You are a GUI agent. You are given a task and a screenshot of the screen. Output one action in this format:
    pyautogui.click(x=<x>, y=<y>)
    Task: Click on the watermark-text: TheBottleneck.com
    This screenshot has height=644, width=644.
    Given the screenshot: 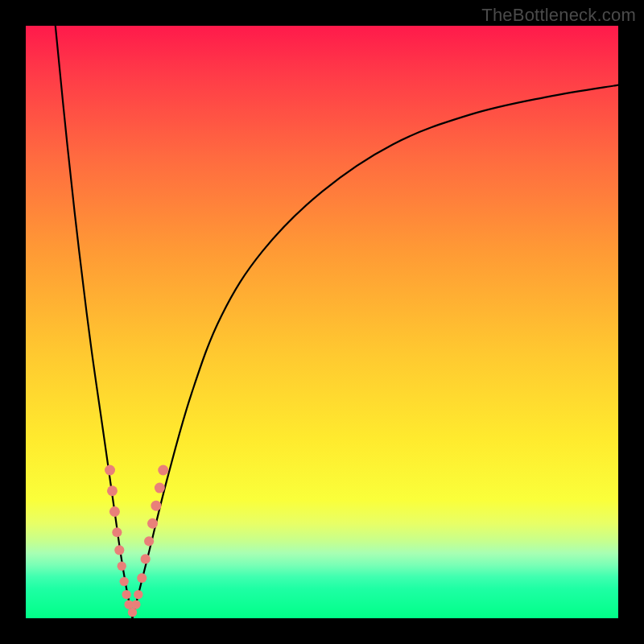 What is the action you would take?
    pyautogui.click(x=559, y=15)
    